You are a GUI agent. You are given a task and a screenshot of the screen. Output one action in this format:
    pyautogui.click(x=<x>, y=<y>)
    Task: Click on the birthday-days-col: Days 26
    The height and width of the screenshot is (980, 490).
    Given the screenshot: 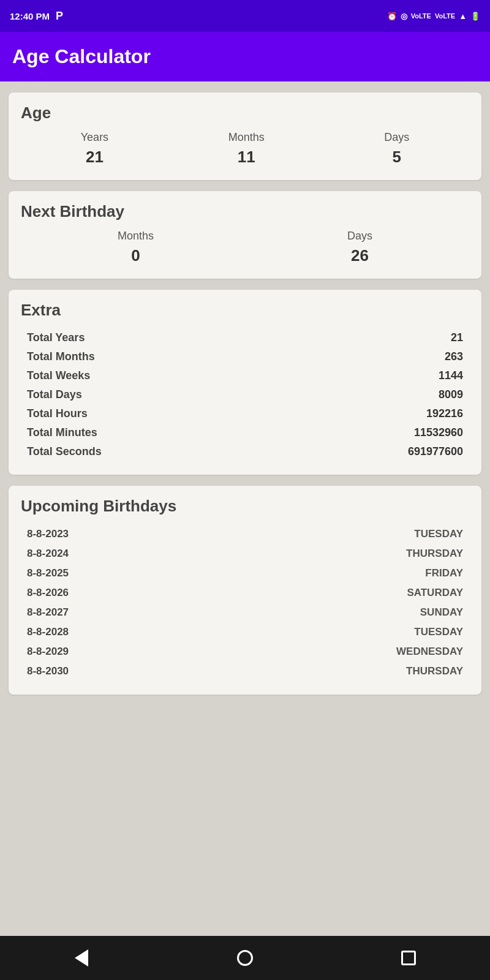 What is the action you would take?
    pyautogui.click(x=360, y=247)
    